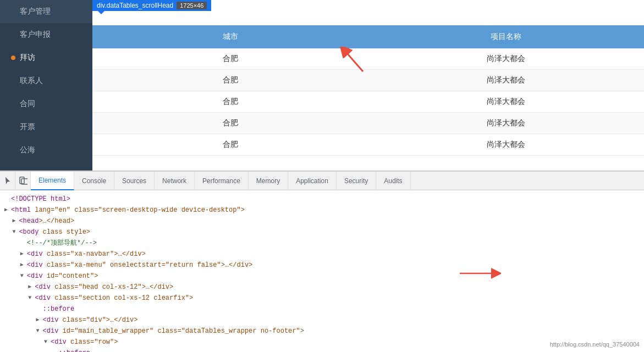 The image size is (644, 352). I want to click on table-header: 城市 项目名称, so click(368, 37).